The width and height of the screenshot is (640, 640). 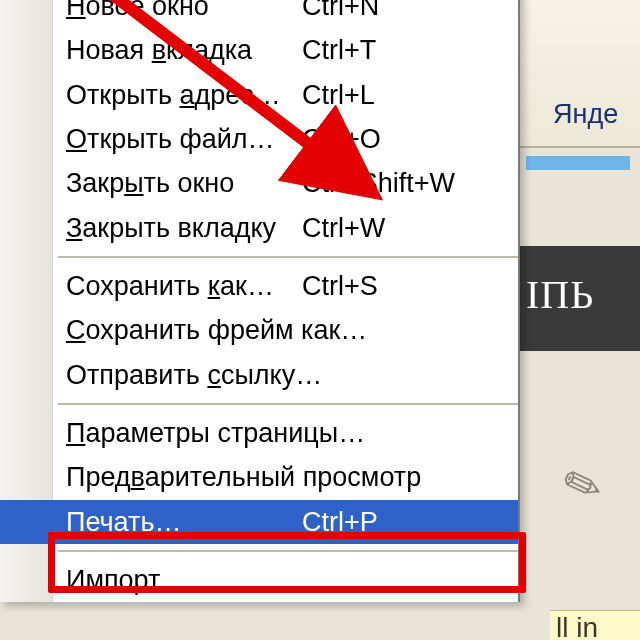 I want to click on menu-item-label: Параметры страницы…, so click(x=216, y=433).